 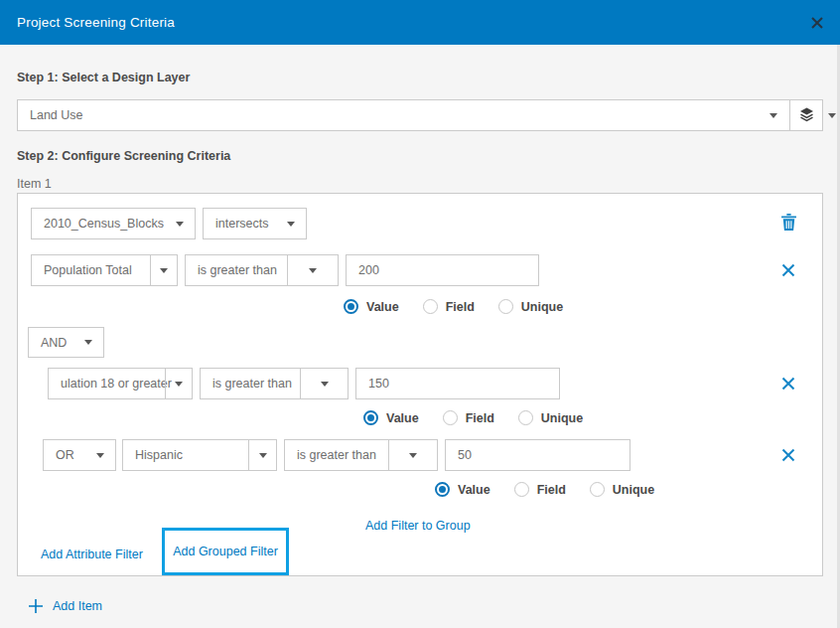 What do you see at coordinates (788, 223) in the screenshot?
I see `trash-icon` at bounding box center [788, 223].